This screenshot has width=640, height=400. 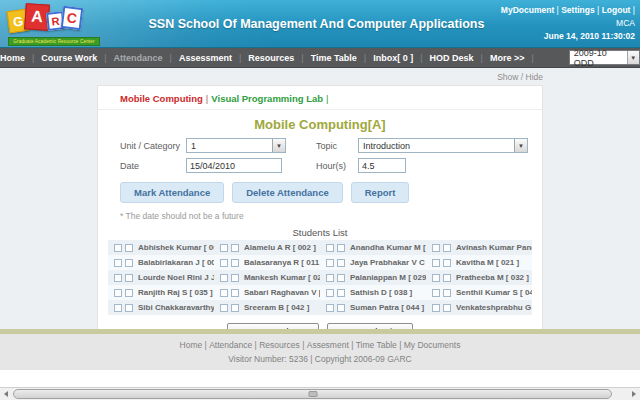 What do you see at coordinates (302, 24) in the screenshot?
I see `app-title: SSN School Of Management And Computer Ap…` at bounding box center [302, 24].